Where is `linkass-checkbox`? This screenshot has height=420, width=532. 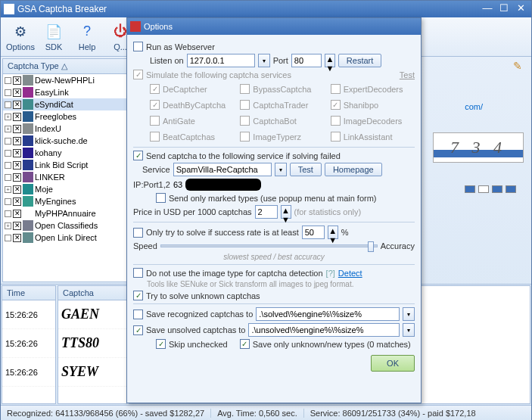 linkass-checkbox is located at coordinates (336, 136).